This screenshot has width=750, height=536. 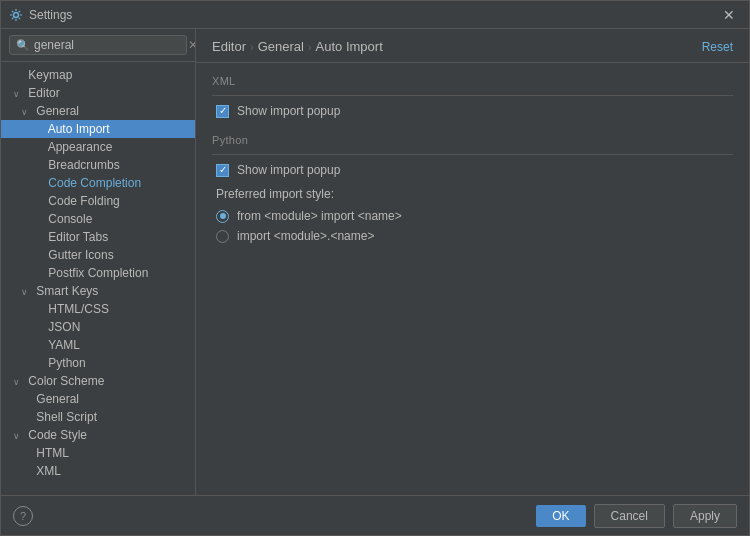 What do you see at coordinates (472, 194) in the screenshot?
I see `preferred-style-label: Preferred import style:` at bounding box center [472, 194].